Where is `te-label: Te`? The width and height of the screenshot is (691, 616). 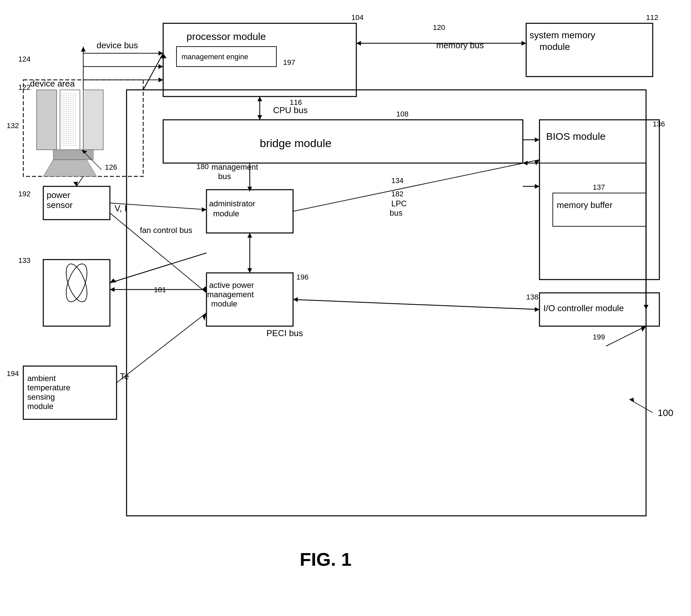 te-label: Te is located at coordinates (124, 376).